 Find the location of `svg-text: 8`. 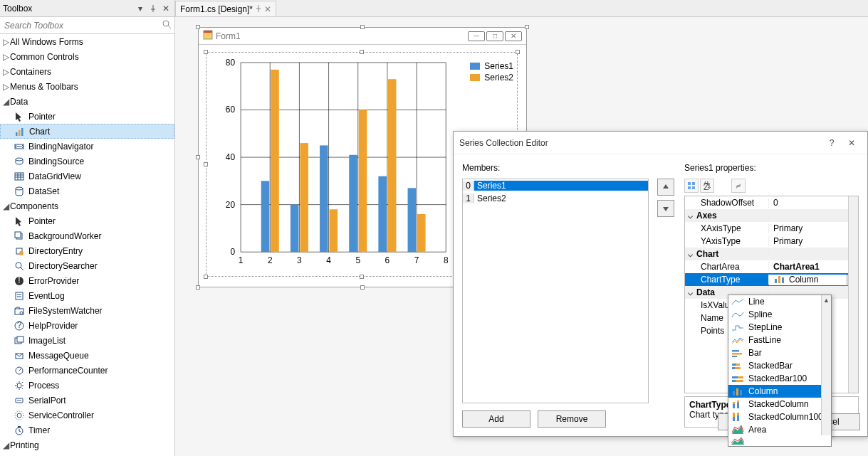

svg-text: 8 is located at coordinates (446, 260).